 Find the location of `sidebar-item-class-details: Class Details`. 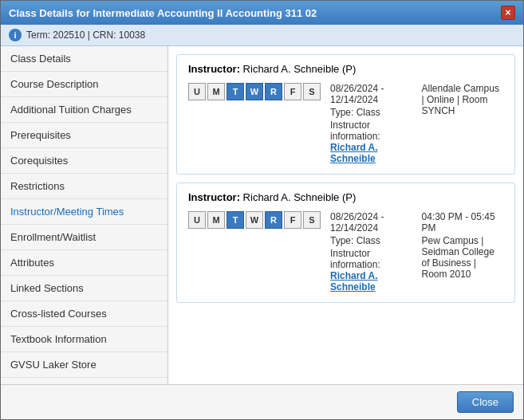

sidebar-item-class-details: Class Details is located at coordinates (85, 59).